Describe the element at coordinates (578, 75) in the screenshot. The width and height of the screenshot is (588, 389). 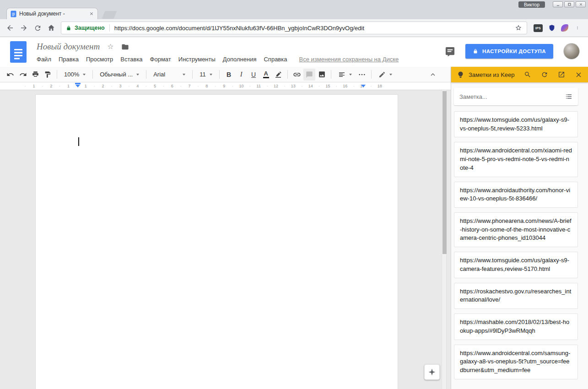
I see `close-panel-icon` at that location.